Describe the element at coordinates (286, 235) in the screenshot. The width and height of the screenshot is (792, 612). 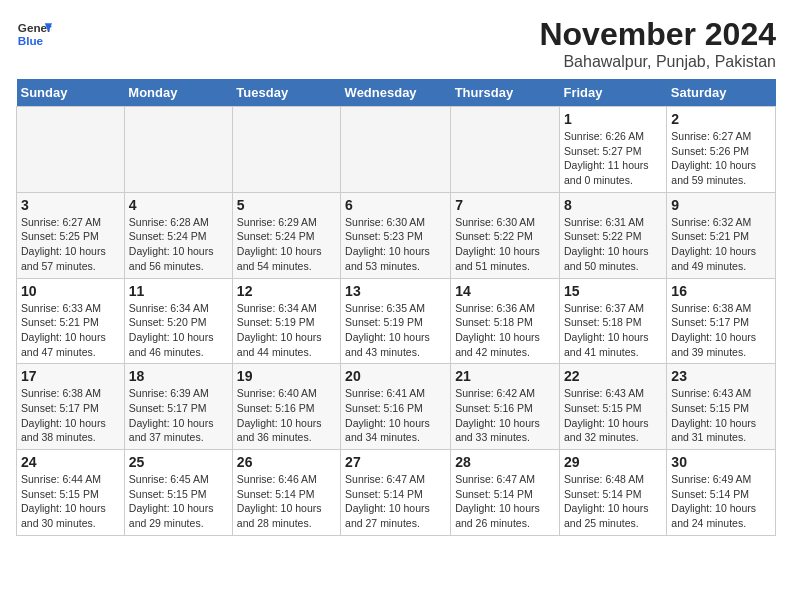
I see `calendar-cell: 5Sunrise: 6:29 AM Sunset: 5:24 PM Daylig…` at that location.